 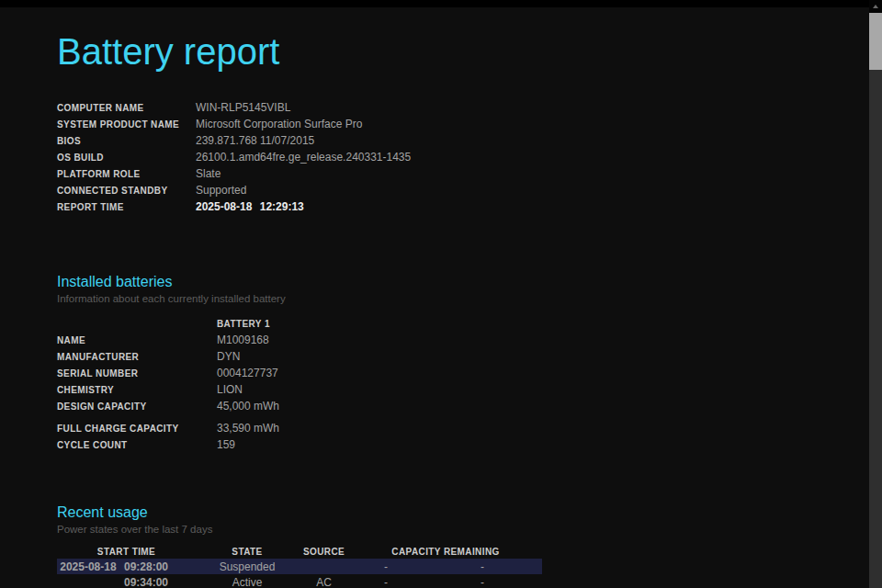 What do you see at coordinates (248, 406) in the screenshot?
I see `battery-value: 45,000 mWh` at bounding box center [248, 406].